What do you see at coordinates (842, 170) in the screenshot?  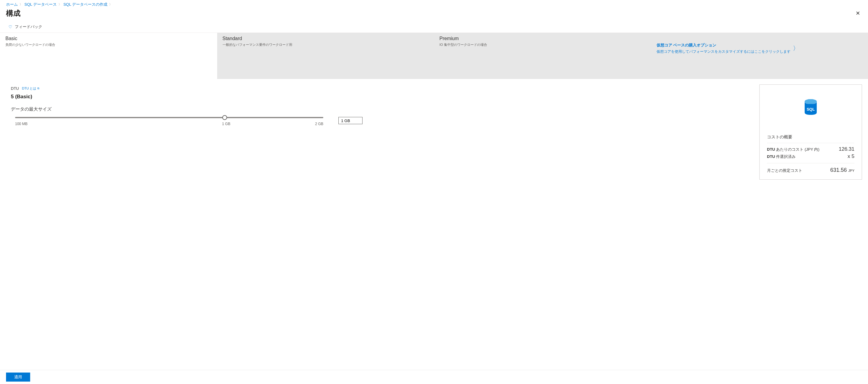 I see `cost-monthly-value: 631.56 JPY` at bounding box center [842, 170].